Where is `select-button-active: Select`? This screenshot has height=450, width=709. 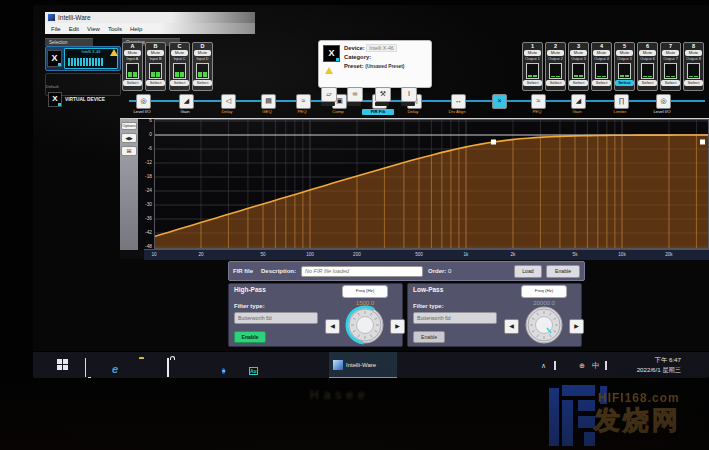
select-button-active: Select is located at coordinates (624, 83).